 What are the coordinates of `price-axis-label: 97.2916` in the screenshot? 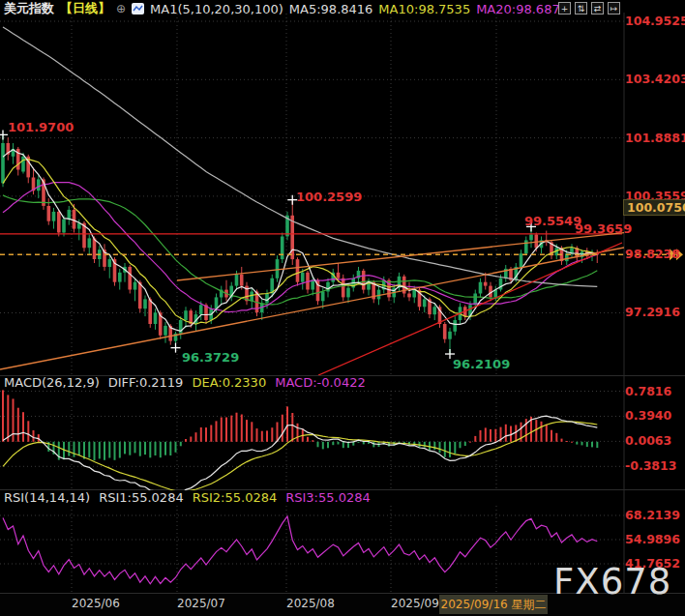 It's located at (652, 311).